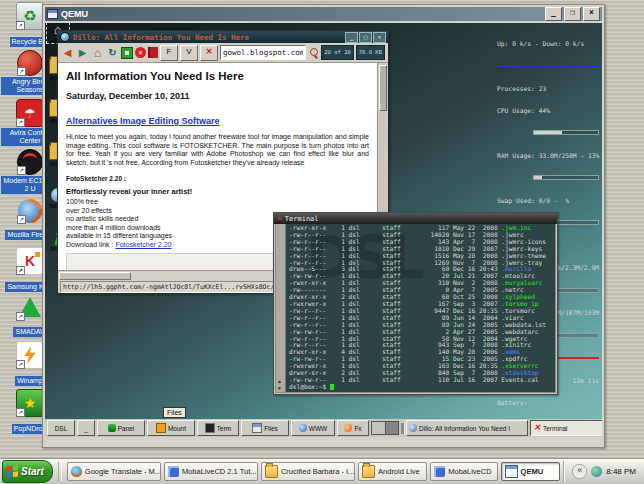 The height and width of the screenshot is (484, 644). I want to click on close-button: ×, so click(592, 14).